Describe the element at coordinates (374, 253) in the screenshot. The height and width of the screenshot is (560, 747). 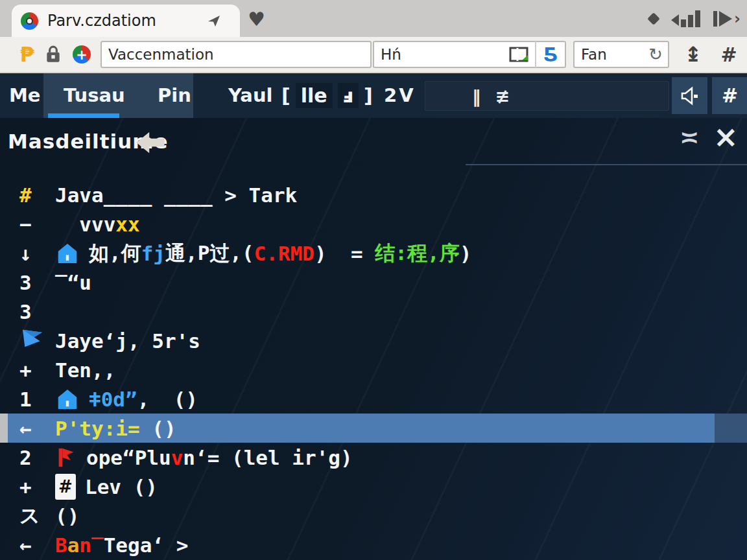
I see `code-line: ↓如,何fj通,P过,(C.RMD) = 结:程,序)` at that location.